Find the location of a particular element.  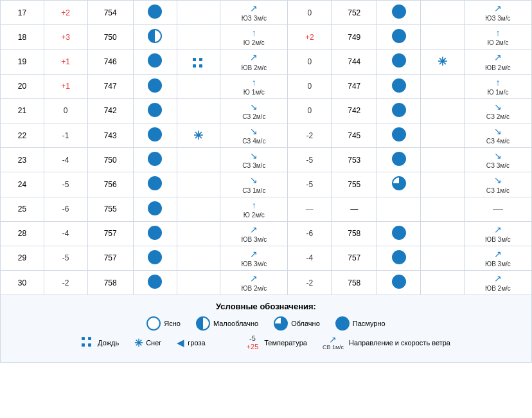

temp2-cell: -4 is located at coordinates (310, 258).